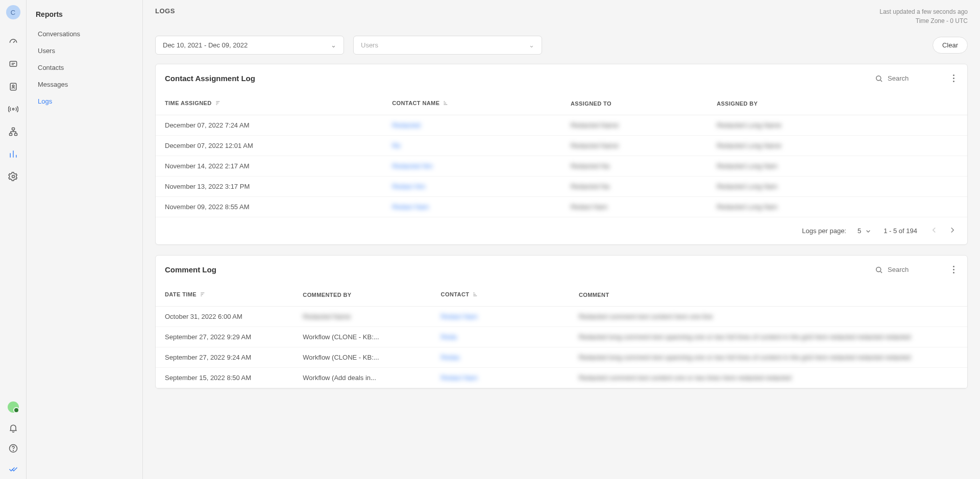 The width and height of the screenshot is (980, 479). What do you see at coordinates (953, 79) in the screenshot?
I see `contact-log-menu` at bounding box center [953, 79].